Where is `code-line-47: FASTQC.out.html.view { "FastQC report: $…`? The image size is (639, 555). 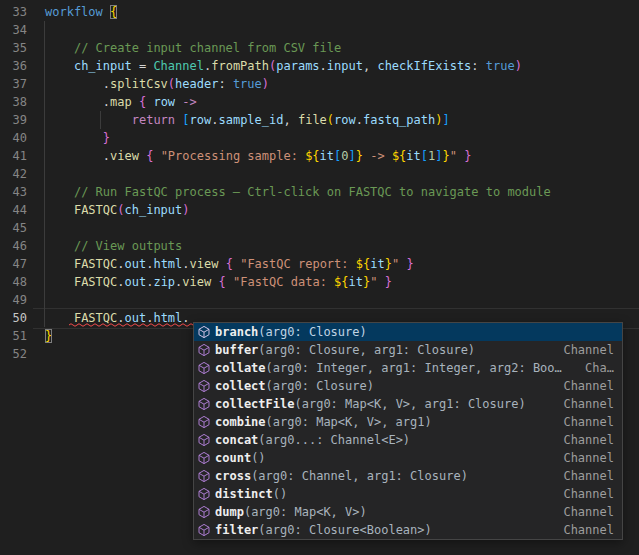 code-line-47: FASTQC.out.html.view { "FastQC report: $… is located at coordinates (320, 264).